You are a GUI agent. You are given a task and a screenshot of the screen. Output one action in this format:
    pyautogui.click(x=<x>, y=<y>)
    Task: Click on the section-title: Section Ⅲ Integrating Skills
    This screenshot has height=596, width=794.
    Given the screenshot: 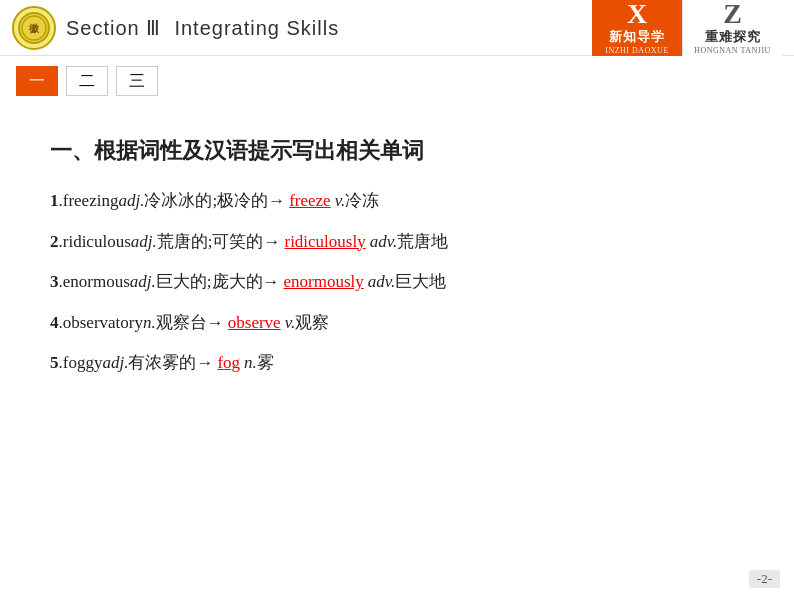 What is the action you would take?
    pyautogui.click(x=202, y=28)
    